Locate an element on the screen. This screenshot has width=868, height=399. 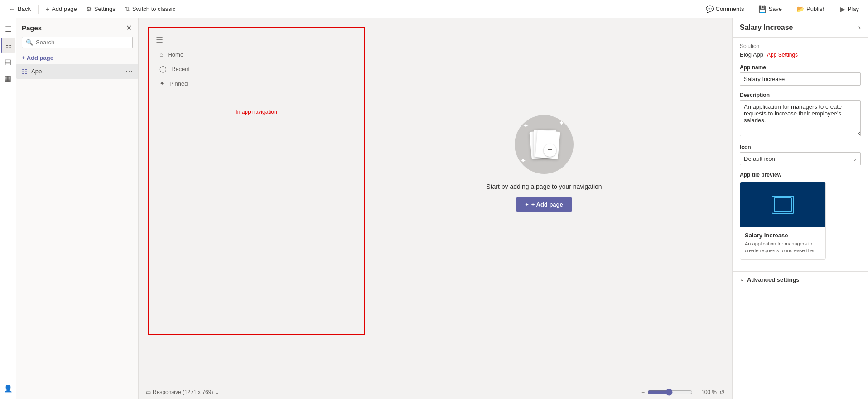
blog-app-value: Blog App is located at coordinates (752, 54).